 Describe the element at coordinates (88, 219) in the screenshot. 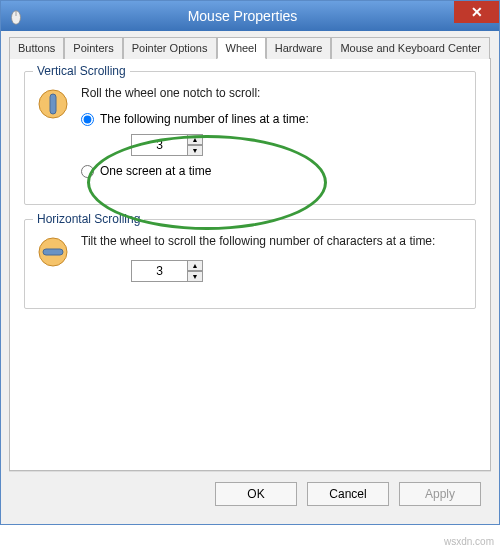

I see `horizontal-group-title: Horizontal Scrolling` at that location.